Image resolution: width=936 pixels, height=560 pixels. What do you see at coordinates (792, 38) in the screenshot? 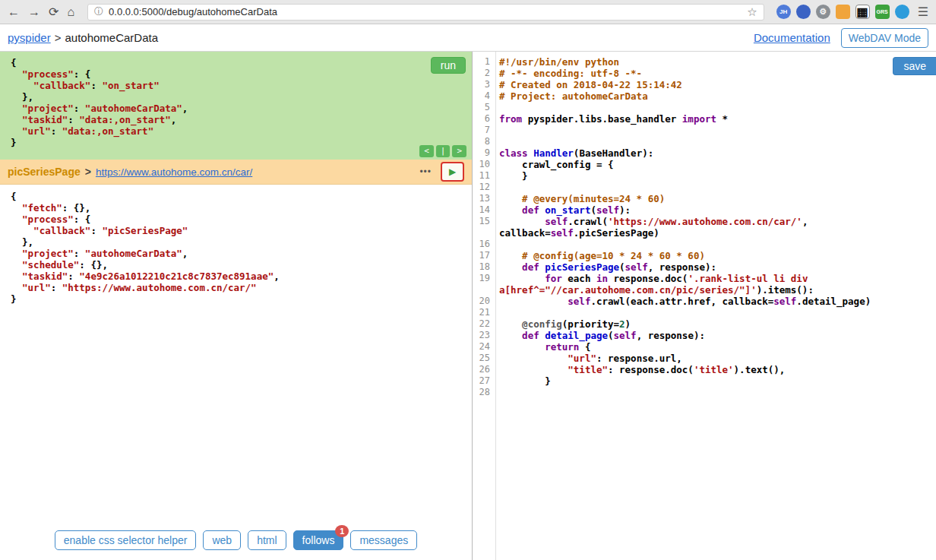
I see `documentation-link: Documentation` at bounding box center [792, 38].